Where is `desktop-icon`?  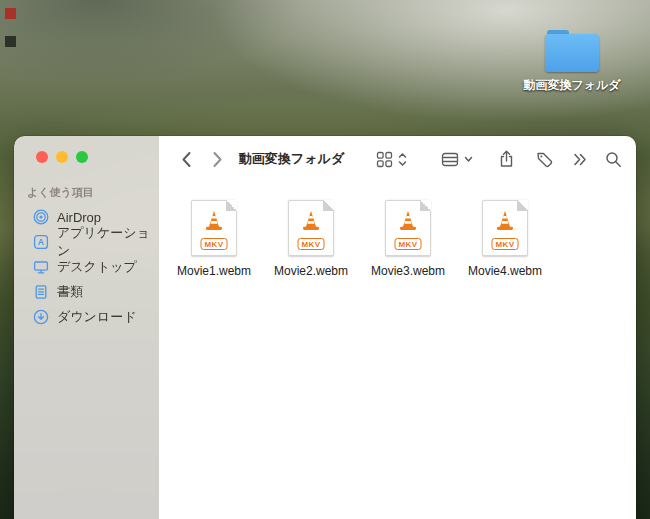 desktop-icon is located at coordinates (41, 267).